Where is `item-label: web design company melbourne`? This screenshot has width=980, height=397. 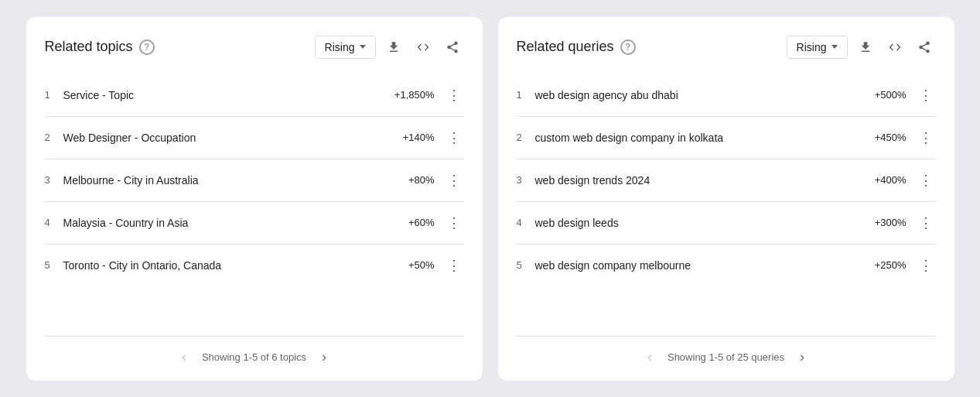
item-label: web design company melbourne is located at coordinates (705, 265).